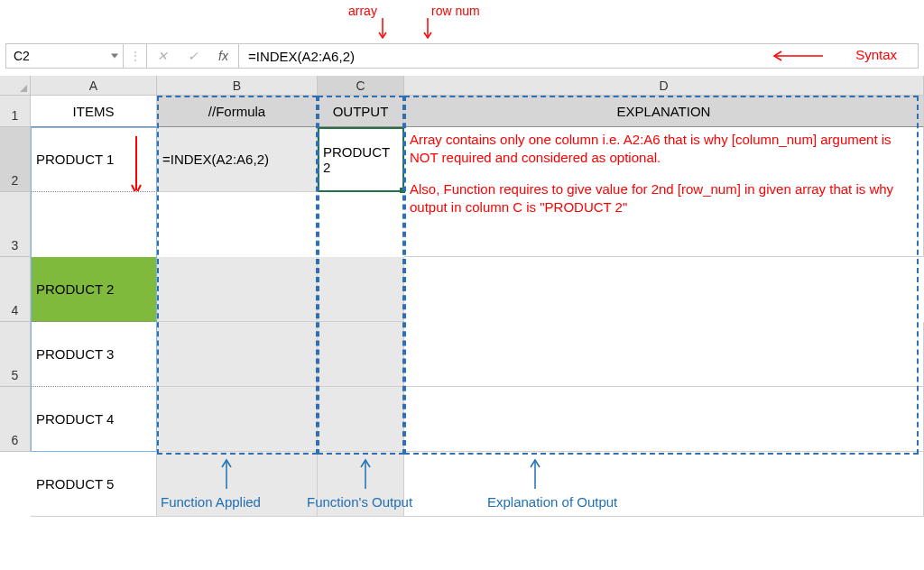  I want to click on cancel-icon: ✕, so click(162, 56).